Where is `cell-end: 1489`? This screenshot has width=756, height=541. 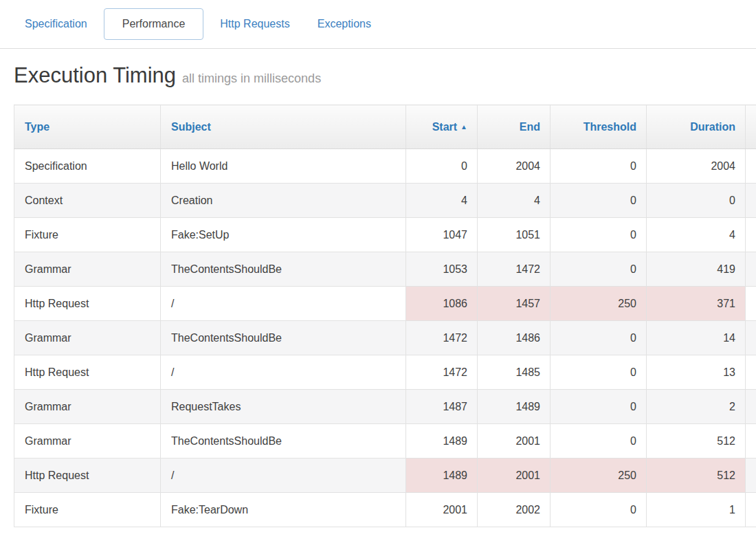
cell-end: 1489 is located at coordinates (514, 407).